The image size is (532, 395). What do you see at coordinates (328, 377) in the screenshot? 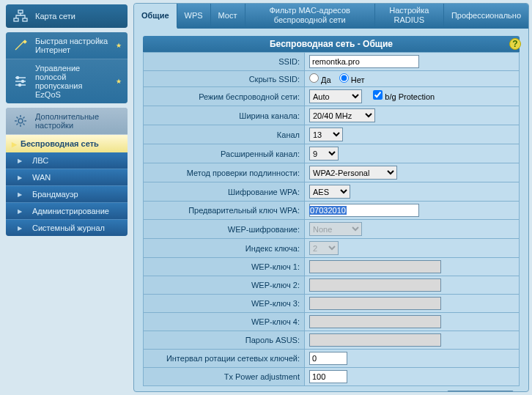
I see `txpwr-input` at bounding box center [328, 377].